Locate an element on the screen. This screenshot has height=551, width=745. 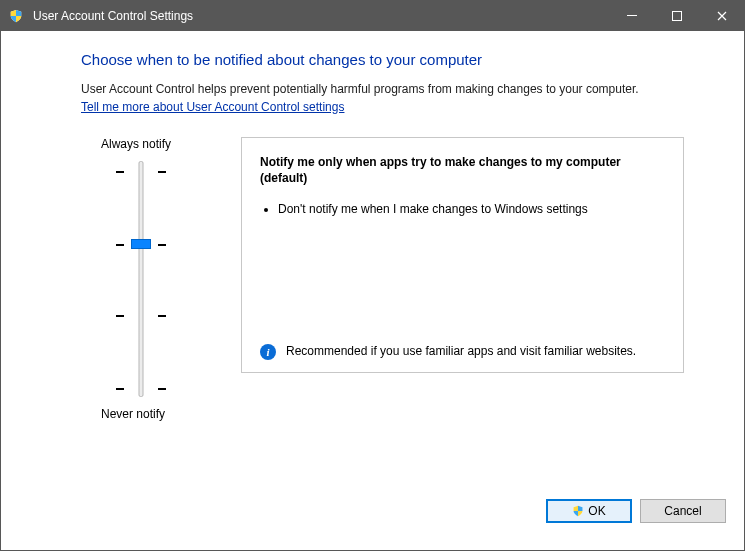
button-row: OK Cancel is located at coordinates (372, 518).